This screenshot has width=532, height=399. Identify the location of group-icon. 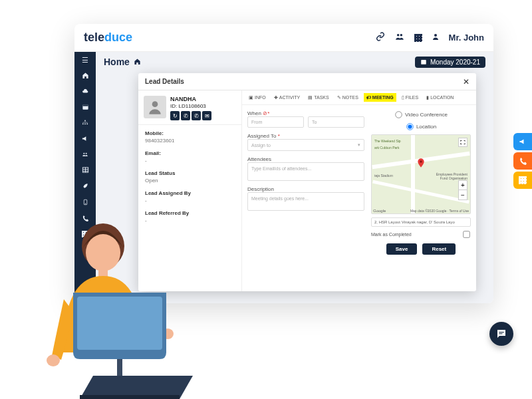
(85, 155).